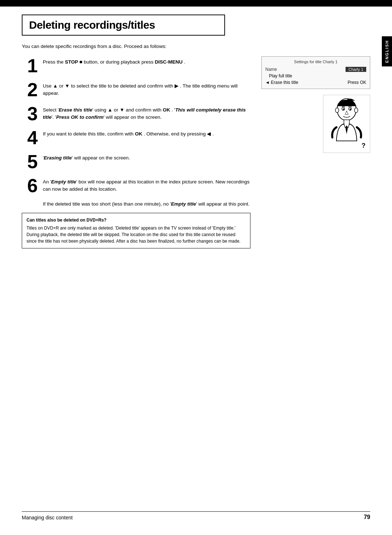 The height and width of the screenshot is (535, 392). What do you see at coordinates (316, 62) in the screenshot?
I see `screen-title: Settings for title Charly 1` at bounding box center [316, 62].